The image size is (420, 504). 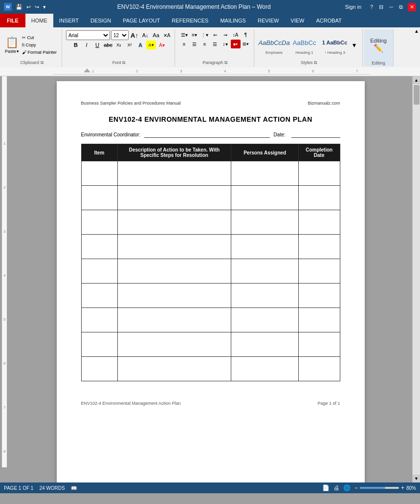 What do you see at coordinates (39, 45) in the screenshot?
I see `copy-btn: ⎘ Copy` at bounding box center [39, 45].